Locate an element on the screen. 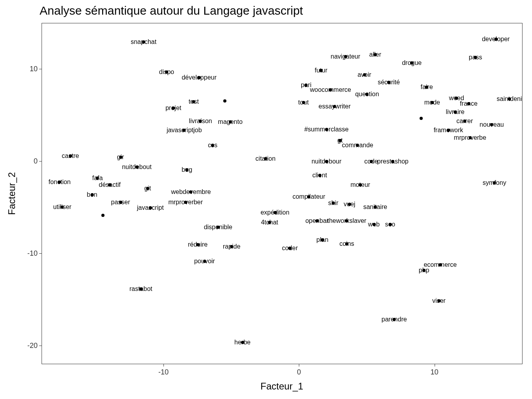 Image resolution: width=532 pixels, height=399 pixels. y-tick-label: -20 is located at coordinates (32, 346).